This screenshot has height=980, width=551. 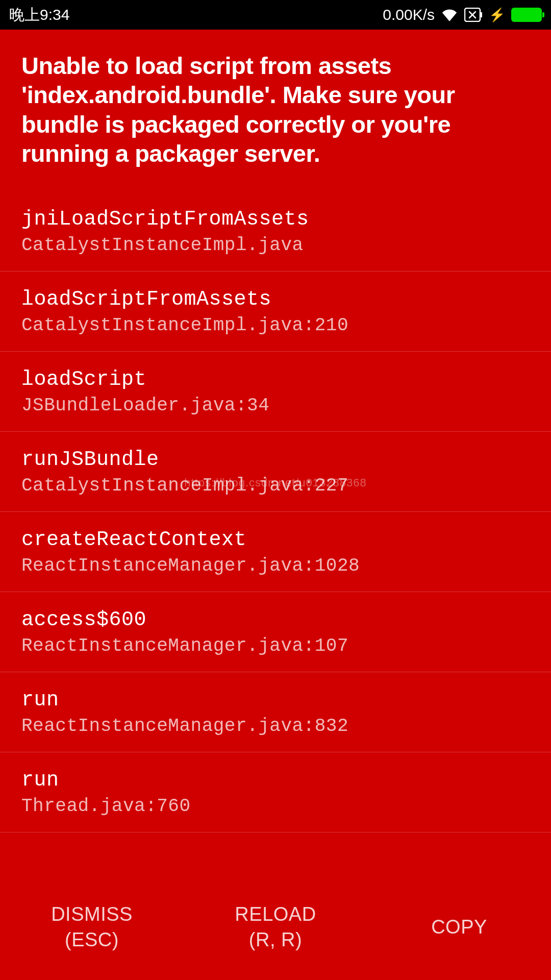 What do you see at coordinates (39, 15) in the screenshot?
I see `clock-text: 晚上9:34` at bounding box center [39, 15].